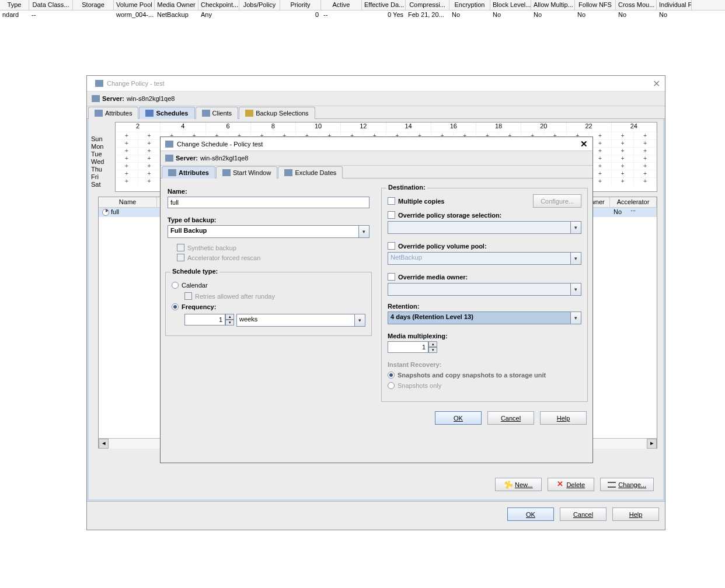 The height and width of the screenshot is (588, 725). I want to click on override-media-checkbox: Override media owner:, so click(485, 276).